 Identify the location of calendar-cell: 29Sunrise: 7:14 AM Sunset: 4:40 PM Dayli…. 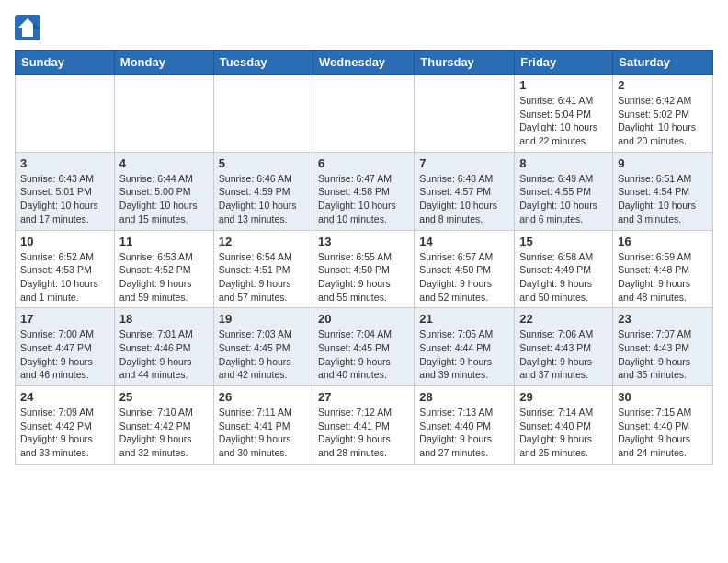
(564, 425).